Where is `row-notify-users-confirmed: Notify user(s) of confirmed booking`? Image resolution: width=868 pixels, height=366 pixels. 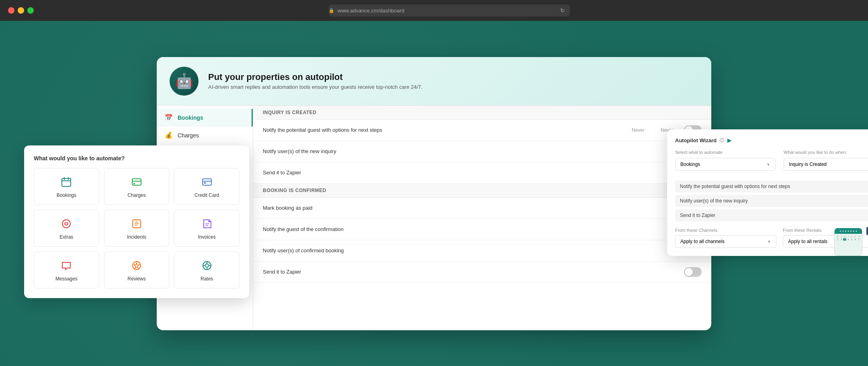 row-notify-users-confirmed: Notify user(s) of confirmed booking is located at coordinates (482, 251).